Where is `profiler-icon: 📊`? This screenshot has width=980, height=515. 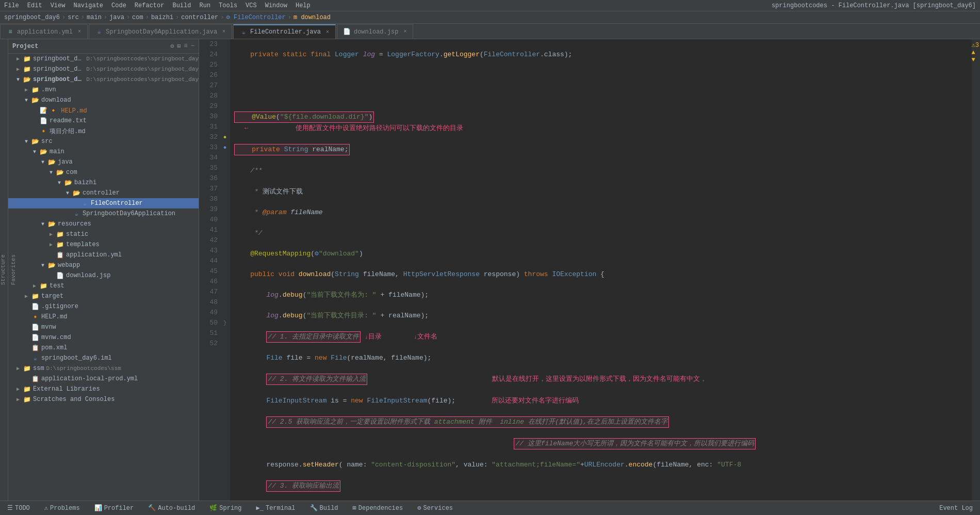 profiler-icon: 📊 is located at coordinates (98, 508).